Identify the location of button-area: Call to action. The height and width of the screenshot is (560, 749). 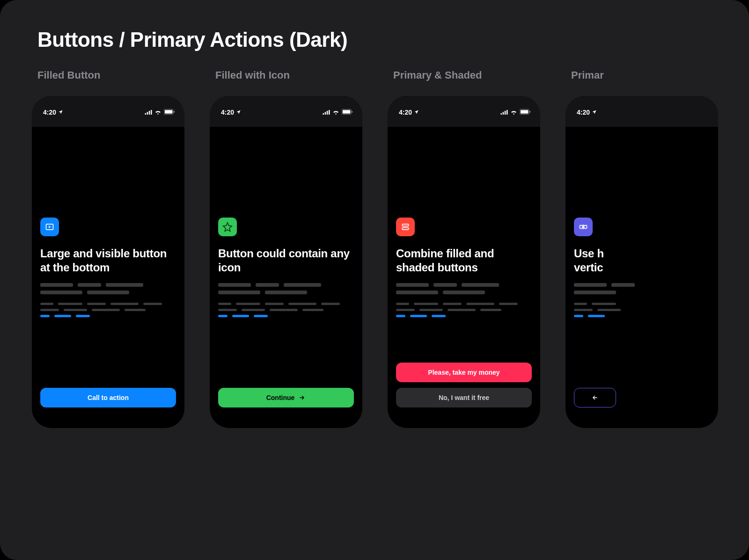
(108, 398).